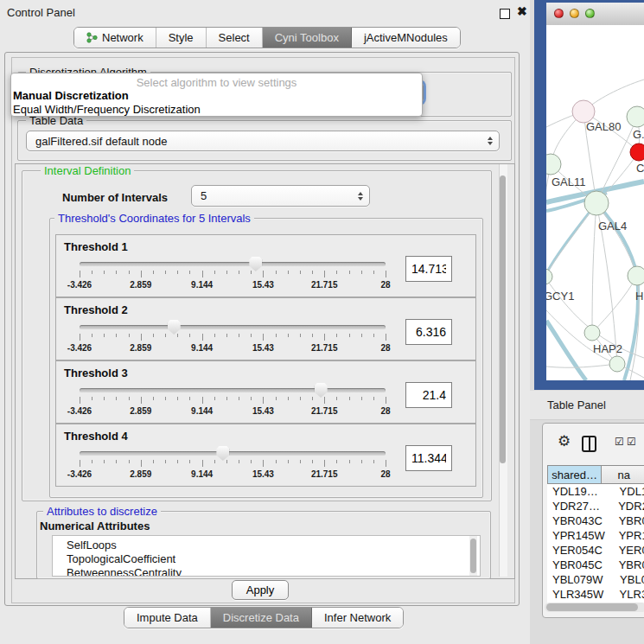 This screenshot has height=644, width=644. Describe the element at coordinates (628, 595) in the screenshot. I see `table-cell: YLR3` at that location.